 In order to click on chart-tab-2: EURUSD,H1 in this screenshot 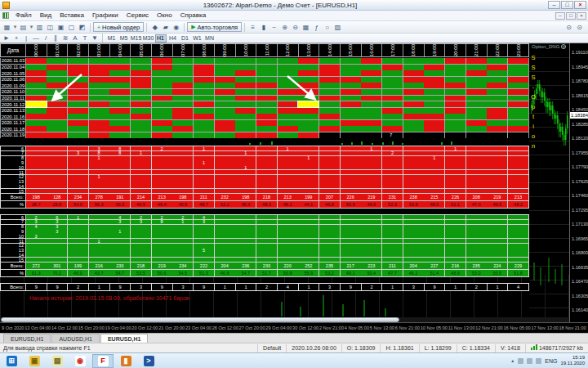, I will do `click(124, 339)`.